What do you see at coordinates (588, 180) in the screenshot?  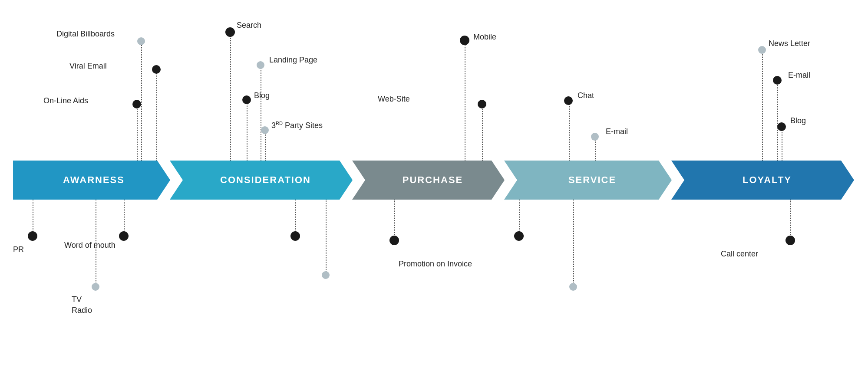 I see `arrow-label: SERVICE` at bounding box center [588, 180].